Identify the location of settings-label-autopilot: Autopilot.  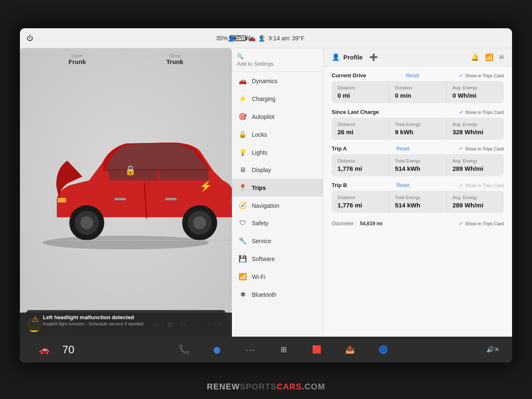
(263, 117).